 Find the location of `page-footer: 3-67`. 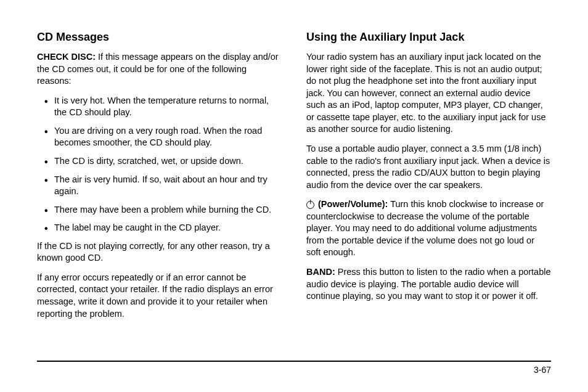

page-footer: 3-67 is located at coordinates (294, 367).